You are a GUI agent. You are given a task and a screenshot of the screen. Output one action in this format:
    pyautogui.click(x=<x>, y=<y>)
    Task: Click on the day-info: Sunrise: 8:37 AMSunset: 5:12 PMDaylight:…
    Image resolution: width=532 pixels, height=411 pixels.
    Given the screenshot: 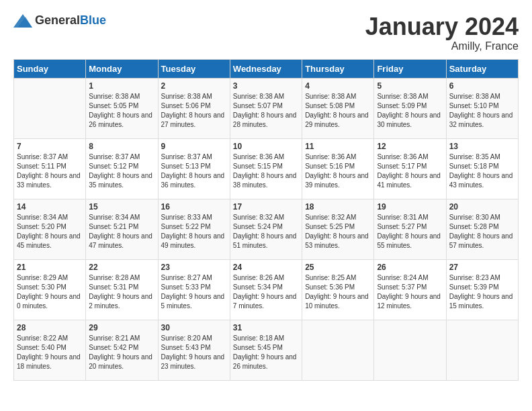 What is the action you would take?
    pyautogui.click(x=122, y=171)
    